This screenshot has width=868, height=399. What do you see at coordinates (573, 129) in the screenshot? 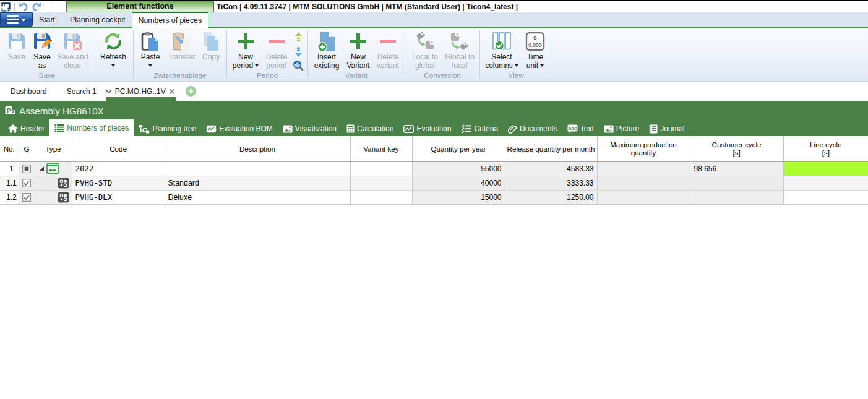
I see `abc-icon: abc` at bounding box center [573, 129].